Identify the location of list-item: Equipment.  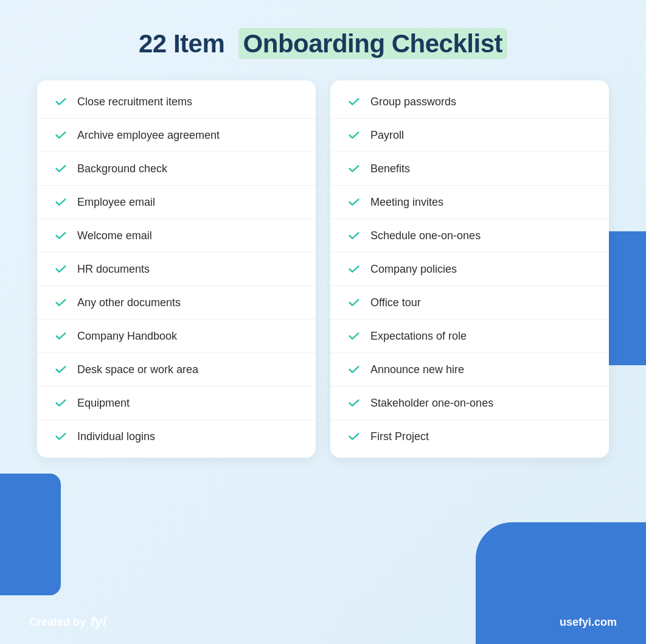
(176, 403).